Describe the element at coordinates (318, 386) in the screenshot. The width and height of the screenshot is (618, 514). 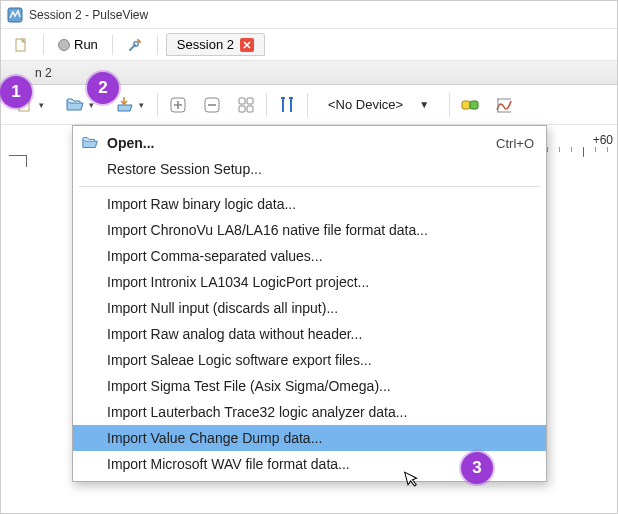
I see `menu-item-label: Import Sigma Test File (Asix Sigma/Omega…` at that location.